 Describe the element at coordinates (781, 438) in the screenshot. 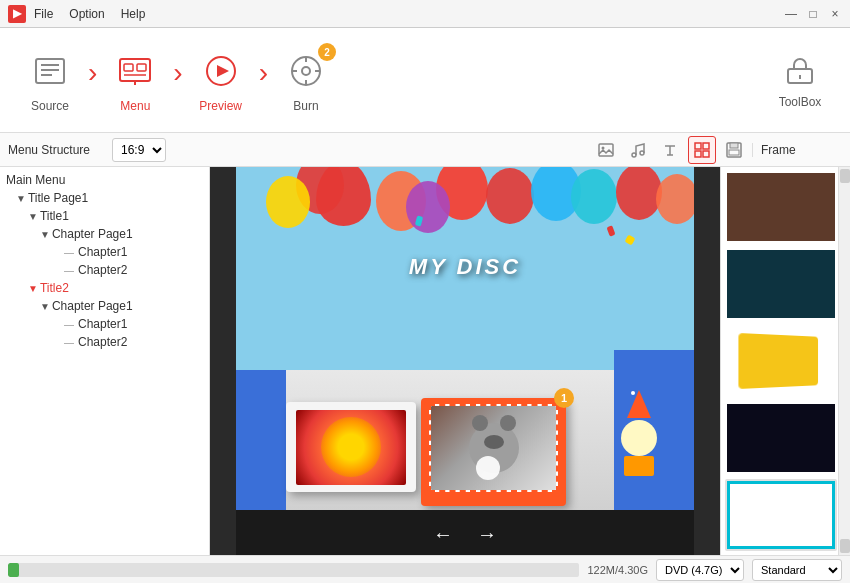

I see `frame-thumb-dark` at that location.